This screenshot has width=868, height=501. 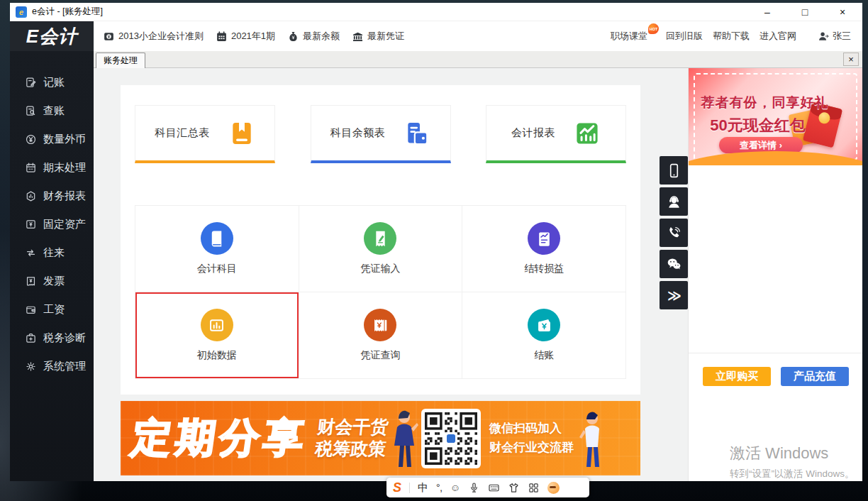 What do you see at coordinates (31, 224) in the screenshot?
I see `doc-yen-icon` at bounding box center [31, 224].